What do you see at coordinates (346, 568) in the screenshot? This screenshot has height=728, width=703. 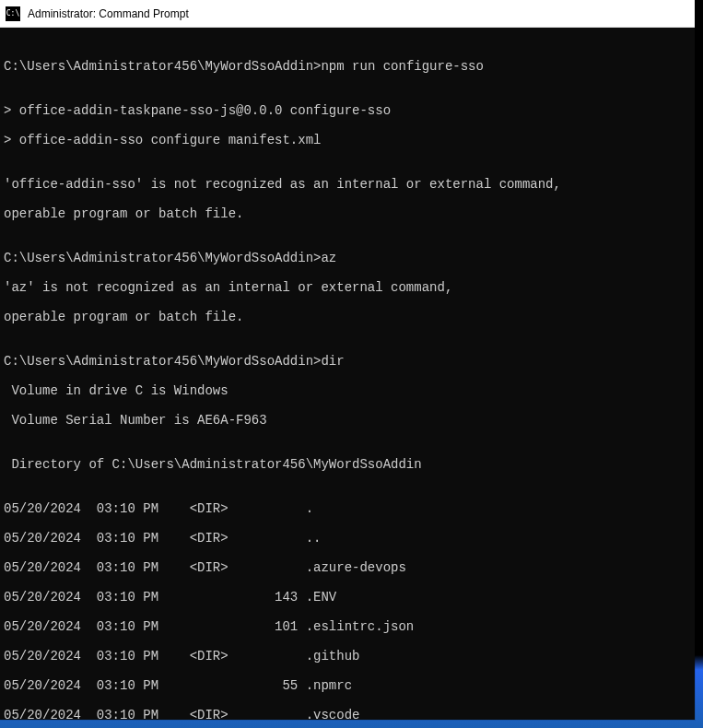 I see `dir-entry: 05/20/2024 03:10 PM <DIR> .azure-devops` at bounding box center [346, 568].